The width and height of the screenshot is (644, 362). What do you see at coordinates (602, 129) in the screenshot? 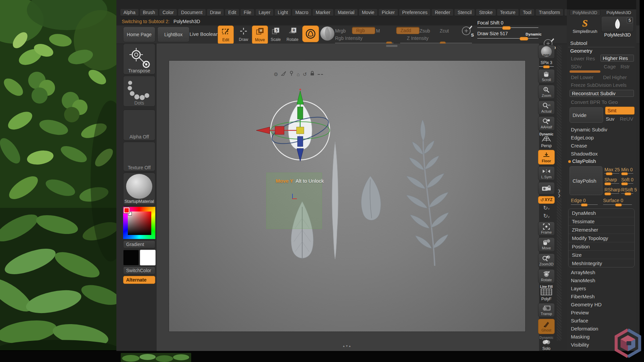
I see `subsection-header: Dynamic Subdiv` at bounding box center [602, 129].